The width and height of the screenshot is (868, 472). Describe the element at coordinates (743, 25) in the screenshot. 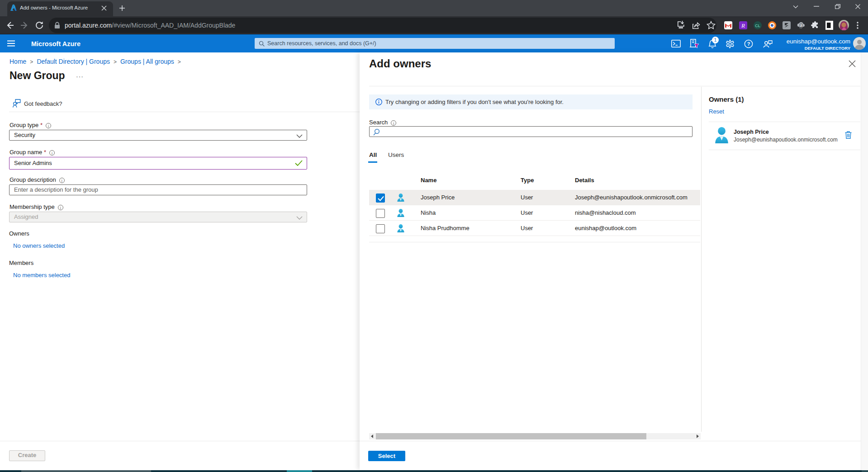

I see `svg-text: R` at that location.